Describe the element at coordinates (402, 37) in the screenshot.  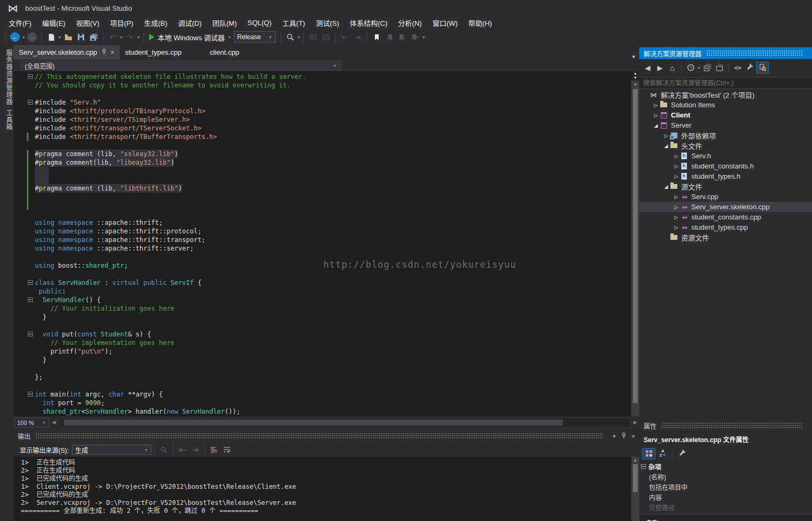
I see `next-bookmark-button` at that location.